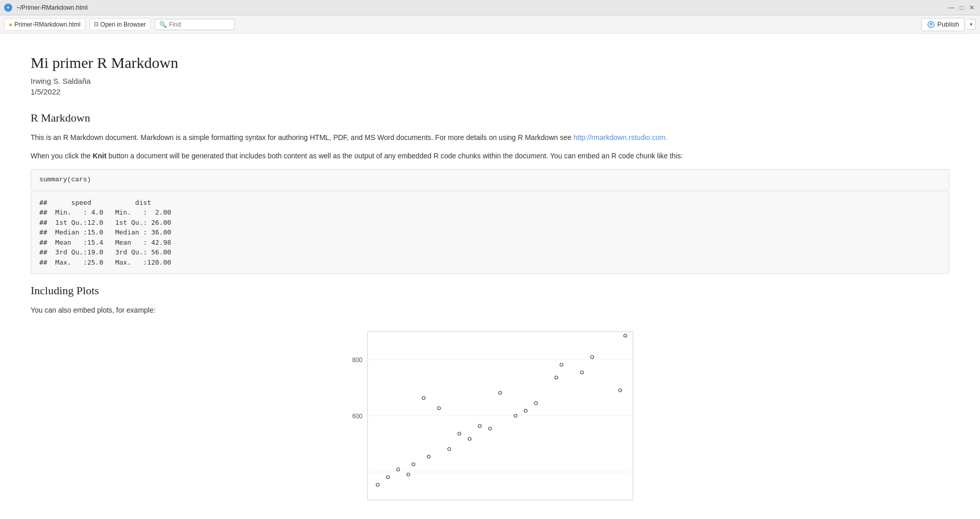  Describe the element at coordinates (357, 416) in the screenshot. I see `y-axis-600: 600` at that location.